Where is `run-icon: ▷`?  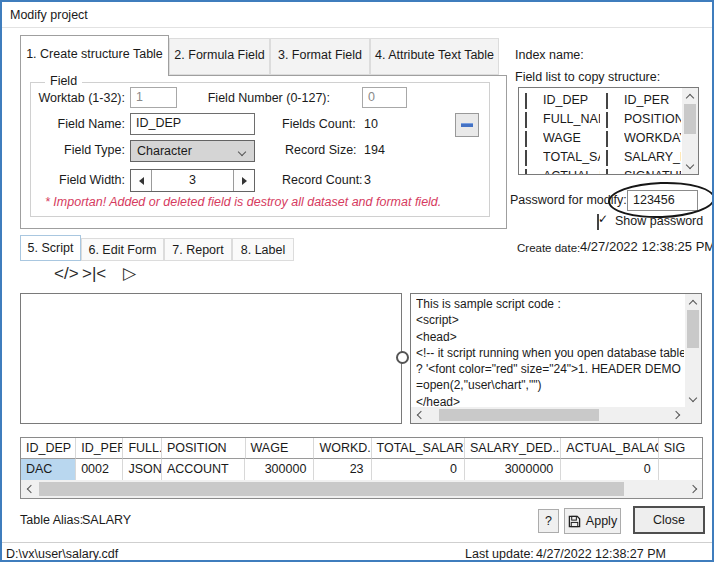
run-icon: ▷ is located at coordinates (130, 274).